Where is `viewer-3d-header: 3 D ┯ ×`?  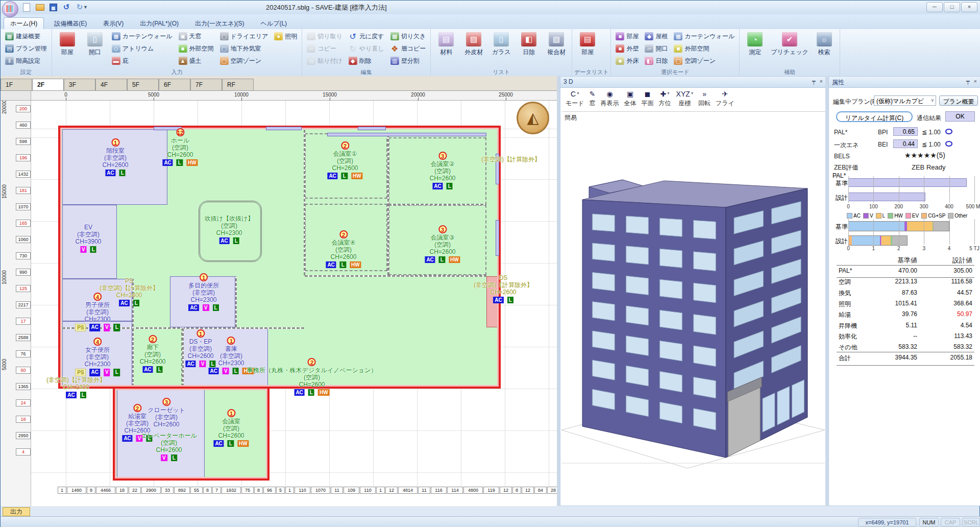
viewer-3d-header: 3 D ┯ × is located at coordinates (693, 82).